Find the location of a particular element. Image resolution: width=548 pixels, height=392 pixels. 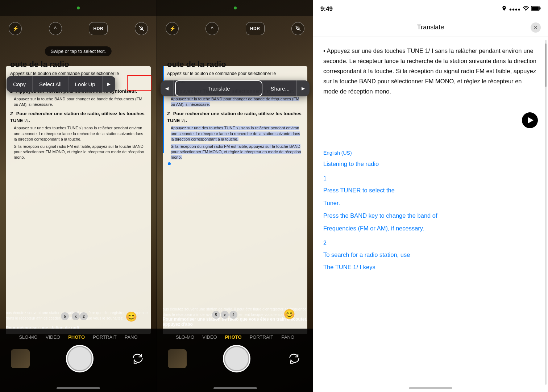

hdr-button-2: HDR is located at coordinates (255, 29).